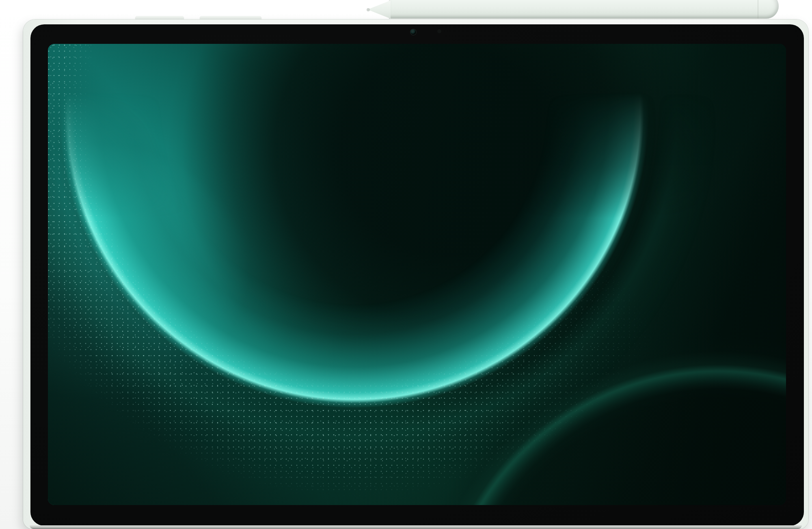  Describe the element at coordinates (416, 527) in the screenshot. I see `tablet-bottom-edge` at that location.